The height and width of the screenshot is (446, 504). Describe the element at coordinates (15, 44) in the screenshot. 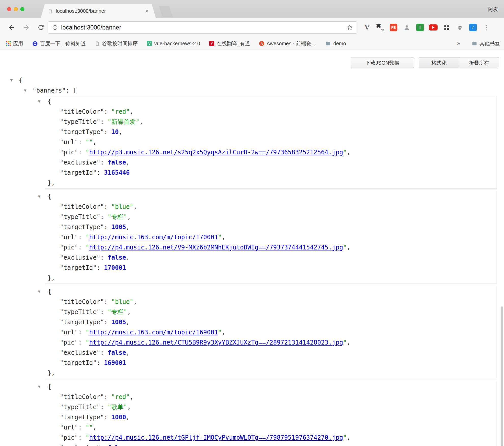

I see `bookmark-apps: 应用` at that location.